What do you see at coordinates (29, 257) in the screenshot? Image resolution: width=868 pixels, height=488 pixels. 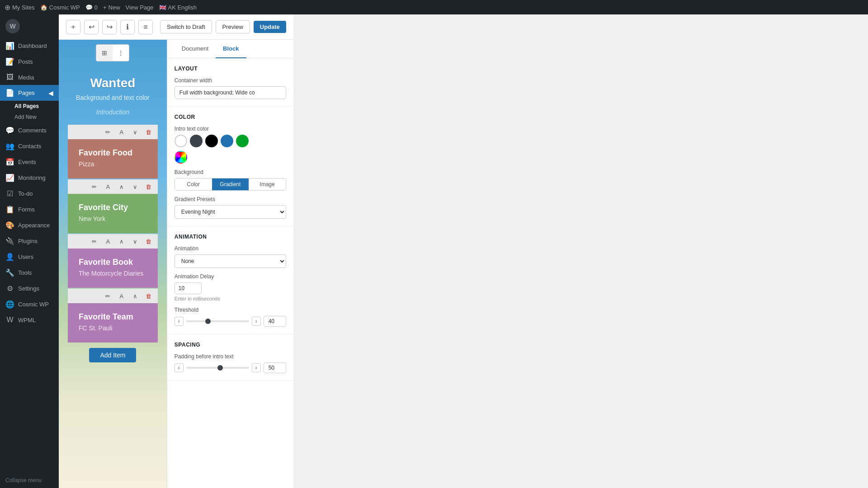 I see `sidebar-item-users: 👤 Users` at bounding box center [29, 257].